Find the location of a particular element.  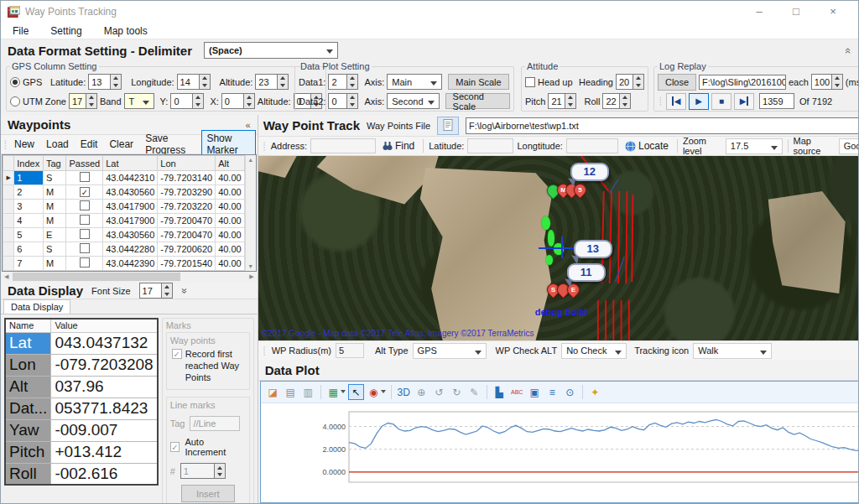

line-number-spinner: 1 is located at coordinates (203, 471).